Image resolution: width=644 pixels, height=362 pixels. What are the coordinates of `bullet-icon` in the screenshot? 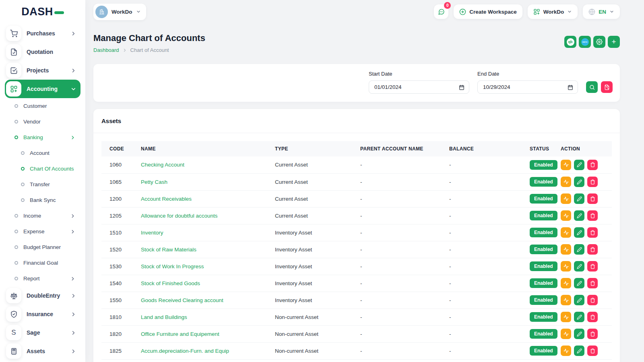 It's located at (16, 278).